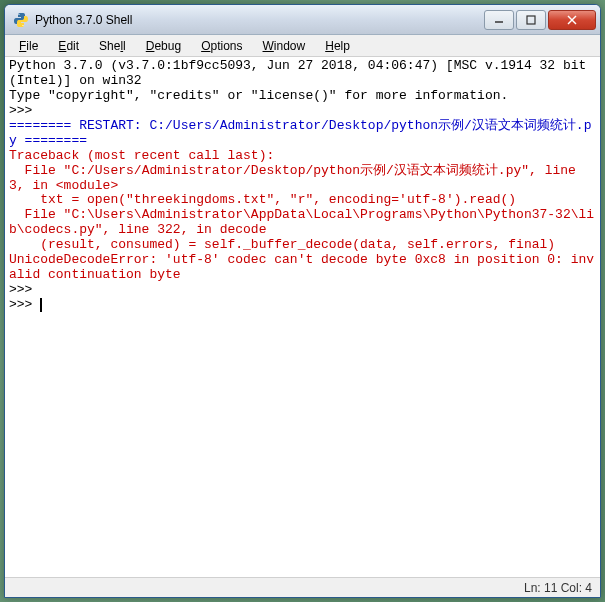  What do you see at coordinates (558, 588) in the screenshot?
I see `cursor-position: Ln: 11 Col: 4` at bounding box center [558, 588].